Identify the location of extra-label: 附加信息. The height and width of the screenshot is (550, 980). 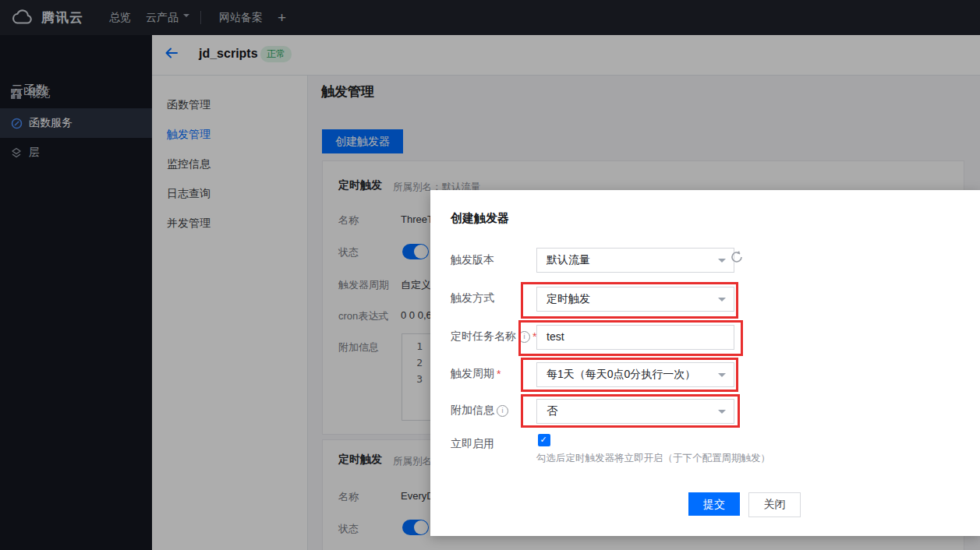
(479, 411).